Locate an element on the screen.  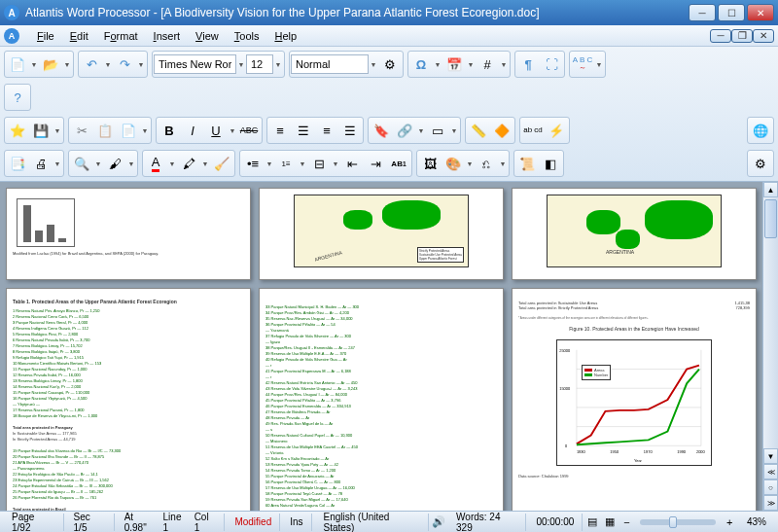
mdi-close-button: ✕ is located at coordinates (763, 36).